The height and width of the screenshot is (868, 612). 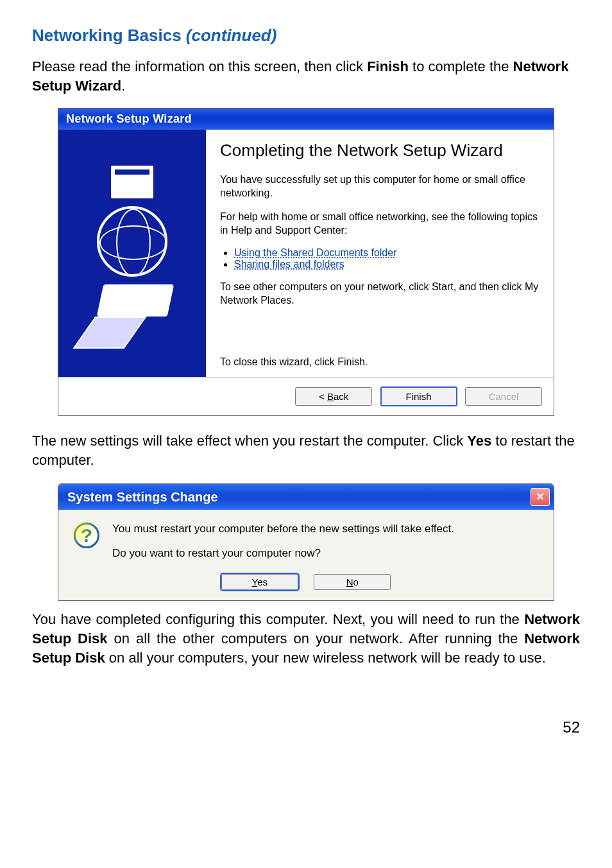 I want to click on globe-icon, so click(x=132, y=241).